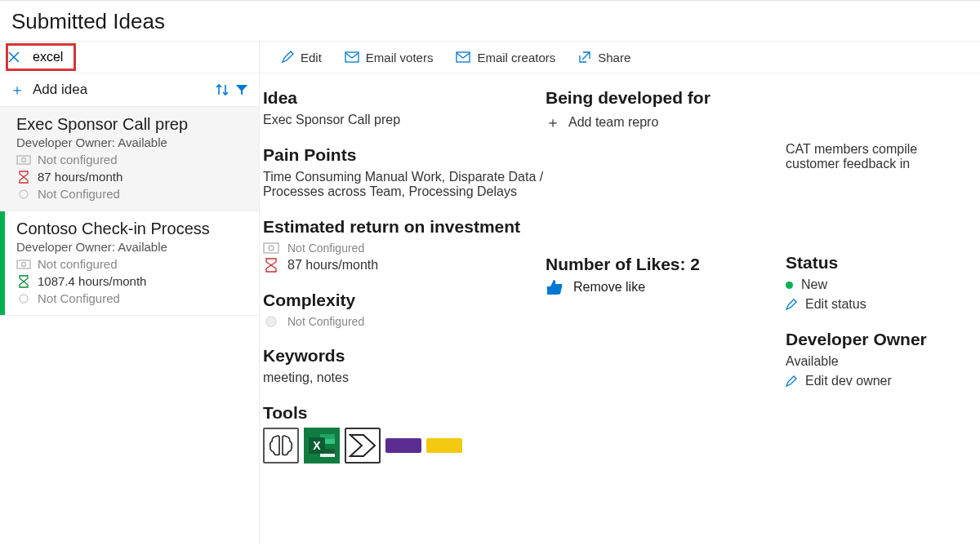 Image resolution: width=980 pixels, height=550 pixels. Describe the element at coordinates (333, 265) in the screenshot. I see `roi-hours: 87 hours/month` at that location.